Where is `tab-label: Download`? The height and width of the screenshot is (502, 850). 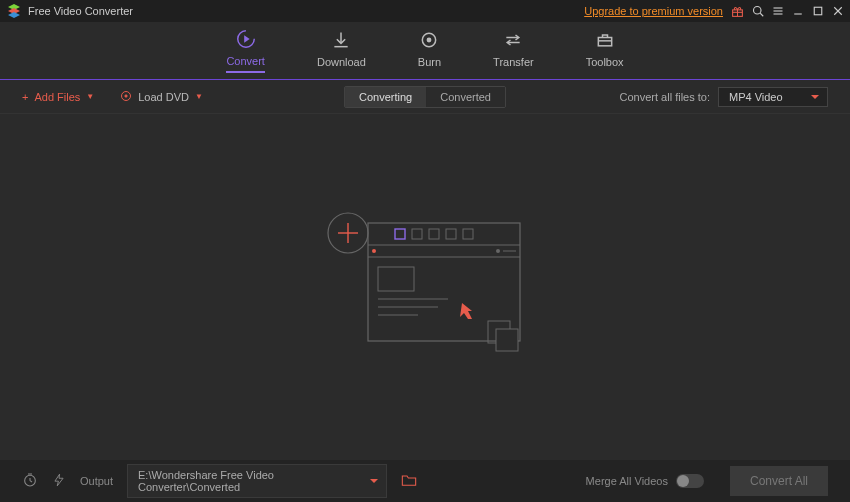 tab-label: Download is located at coordinates (342, 62).